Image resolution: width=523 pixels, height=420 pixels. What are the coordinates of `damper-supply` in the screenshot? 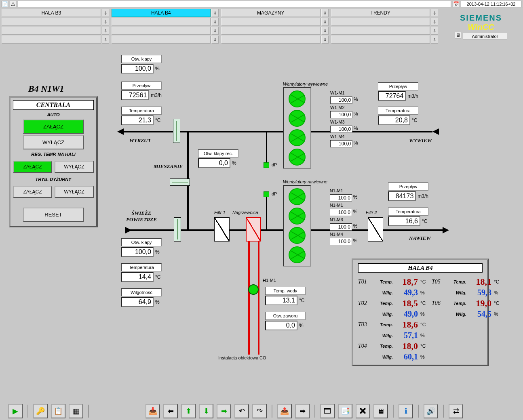 It's located at (177, 229).